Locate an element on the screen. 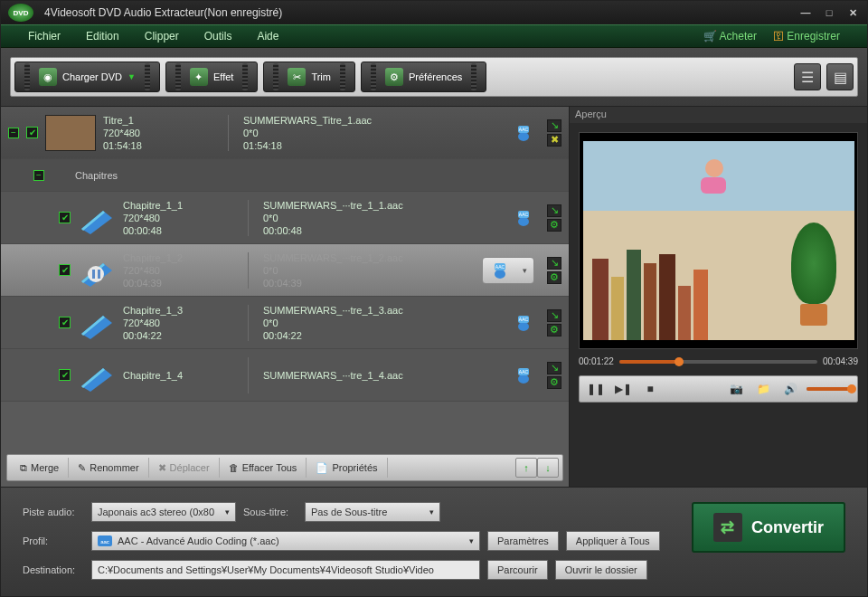 Image resolution: width=868 pixels, height=597 pixels. browse-button: Parcourir is located at coordinates (517, 570).